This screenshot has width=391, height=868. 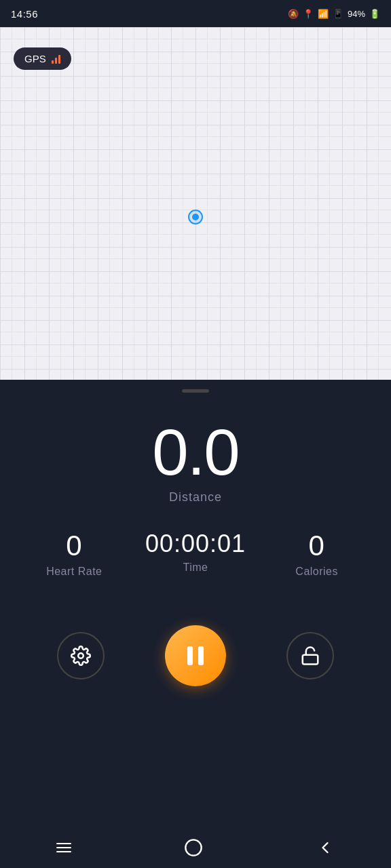 I want to click on location-dot-outer, so click(x=196, y=217).